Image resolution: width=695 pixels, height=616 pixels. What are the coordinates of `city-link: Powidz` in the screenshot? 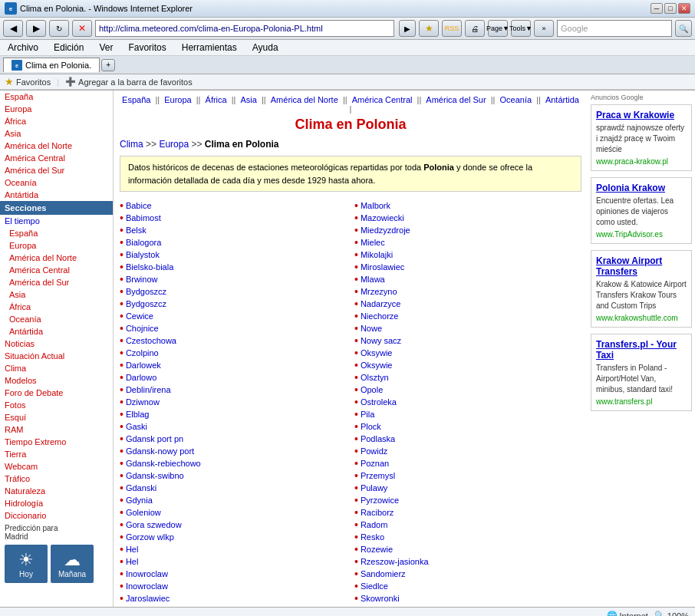 It's located at (374, 451).